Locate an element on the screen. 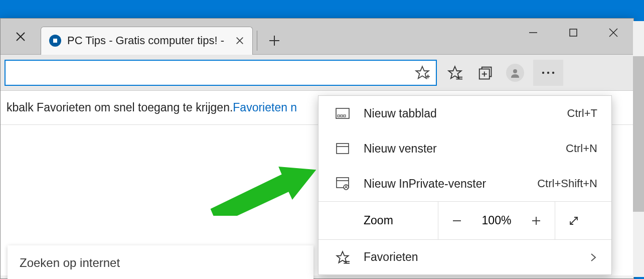  menu-favorites: Favorieten is located at coordinates (465, 257).